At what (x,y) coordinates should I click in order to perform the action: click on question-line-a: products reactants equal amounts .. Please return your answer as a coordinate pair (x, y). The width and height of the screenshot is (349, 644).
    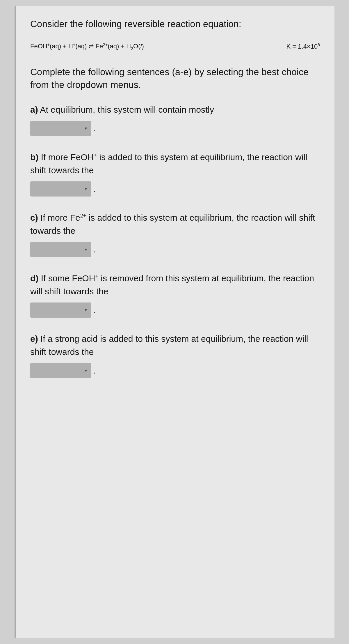
    Looking at the image, I should click on (175, 128).